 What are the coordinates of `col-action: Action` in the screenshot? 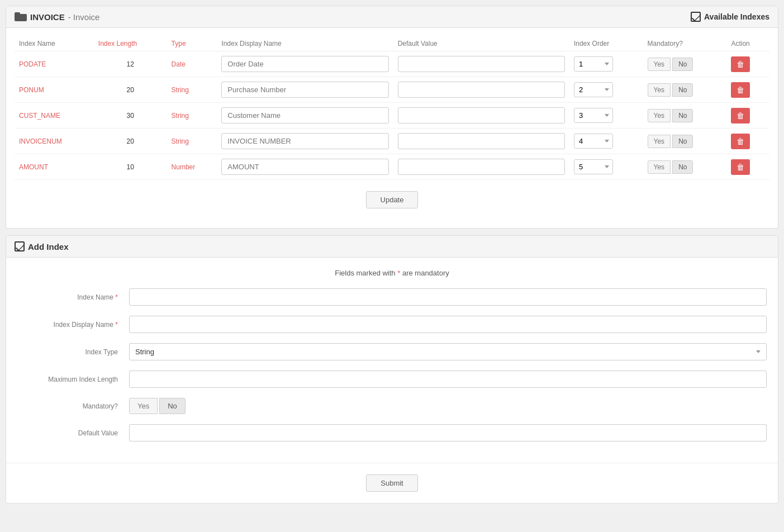 It's located at (748, 44).